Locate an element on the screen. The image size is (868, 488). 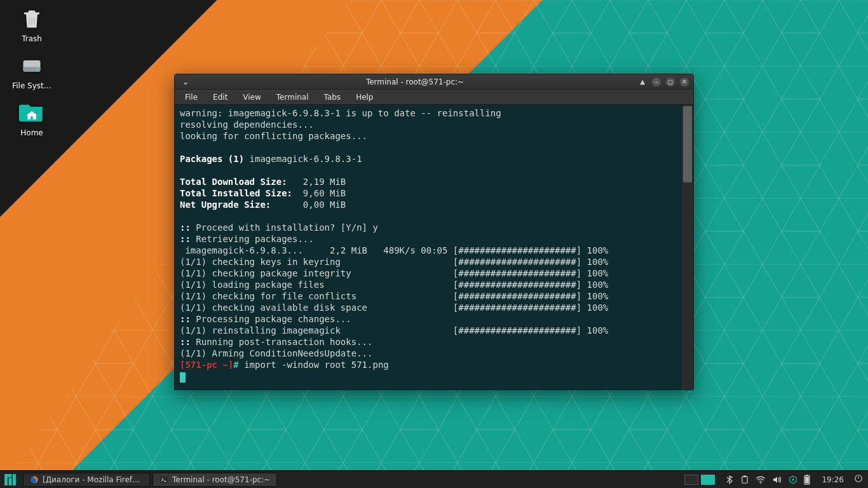
menu-terminal: Terminal is located at coordinates (292, 97).